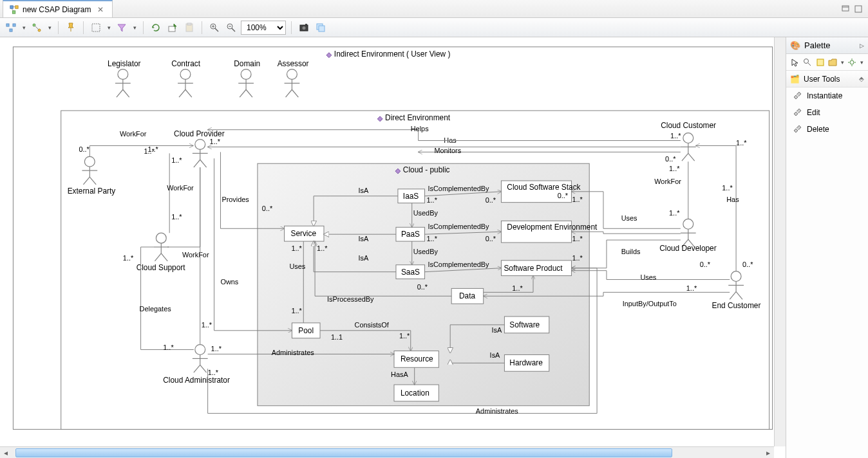 This screenshot has width=868, height=458. Describe the element at coordinates (780, 242) in the screenshot. I see `vertical-scrollbar` at that location.